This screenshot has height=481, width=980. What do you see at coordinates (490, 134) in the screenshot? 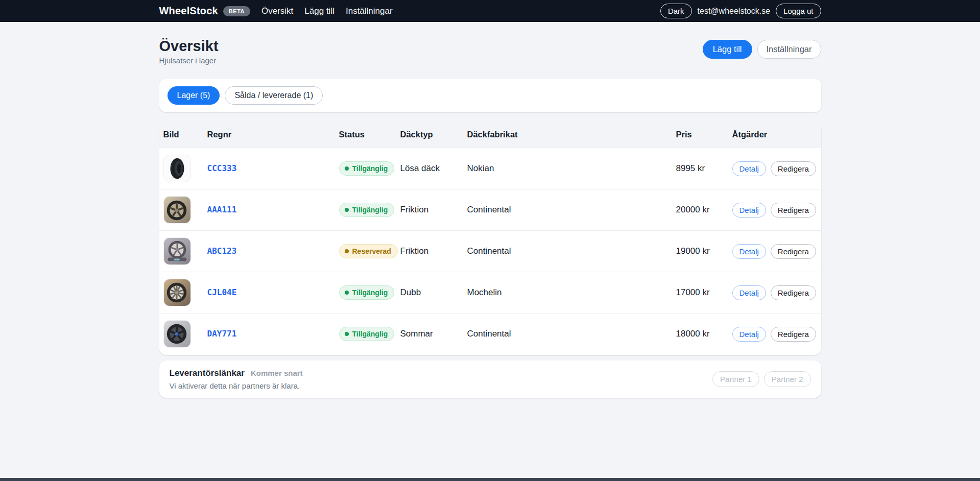
I see `table-header-row: Bild Regnr Status Däcktyp Däckfabrikat P…` at bounding box center [490, 134].